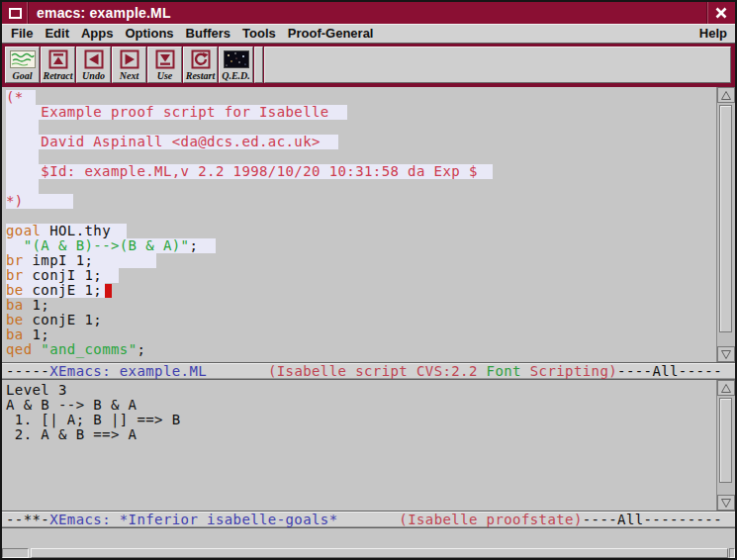  Describe the element at coordinates (71, 405) in the screenshot. I see `code-token: A & B --> B & A` at that location.